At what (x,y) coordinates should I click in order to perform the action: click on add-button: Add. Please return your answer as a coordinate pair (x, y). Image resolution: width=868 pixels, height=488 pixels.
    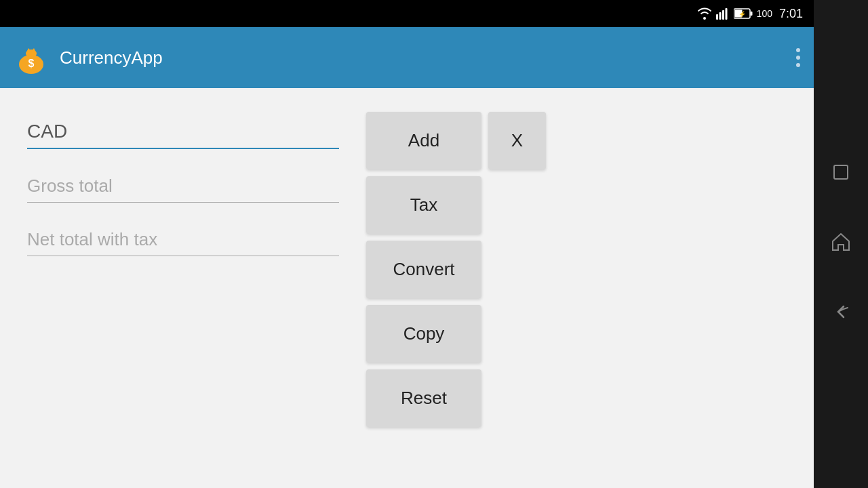
    Looking at the image, I should click on (424, 141).